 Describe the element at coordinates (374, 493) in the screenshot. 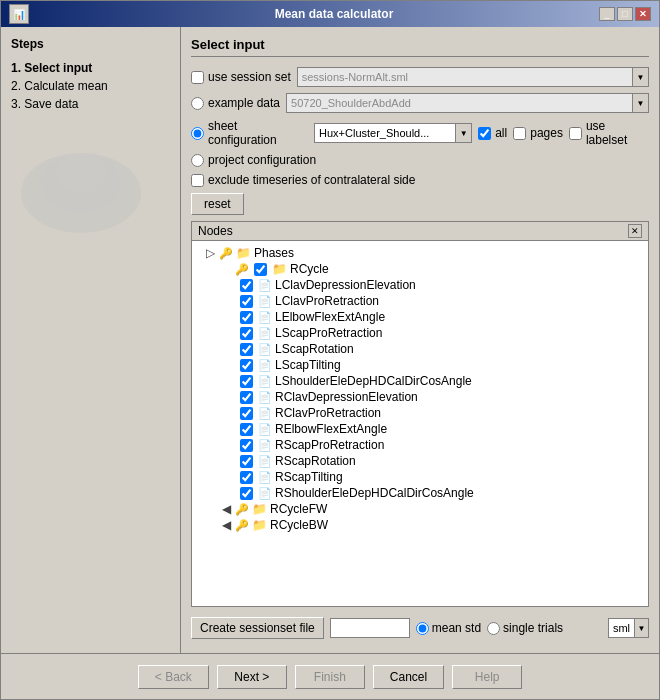

I see `node-label: RShoulderEleDepHDCalDirCosAngle` at that location.